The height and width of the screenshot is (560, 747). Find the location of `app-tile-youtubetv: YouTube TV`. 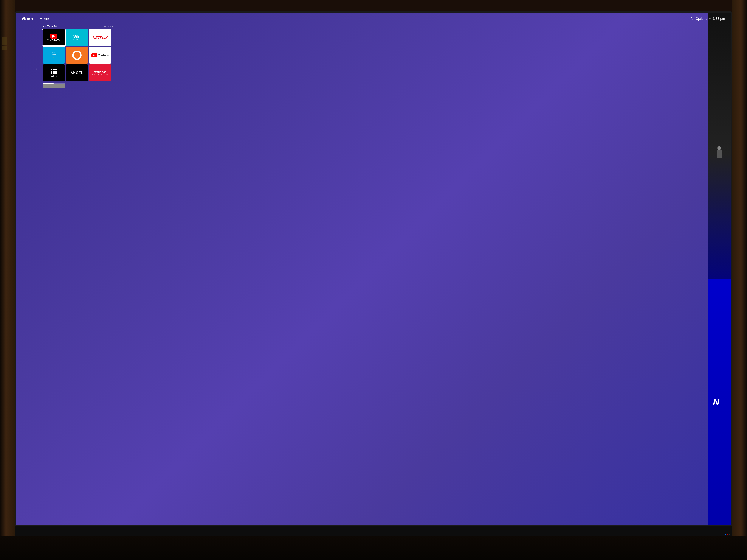

app-tile-youtubetv: YouTube TV is located at coordinates (54, 38).